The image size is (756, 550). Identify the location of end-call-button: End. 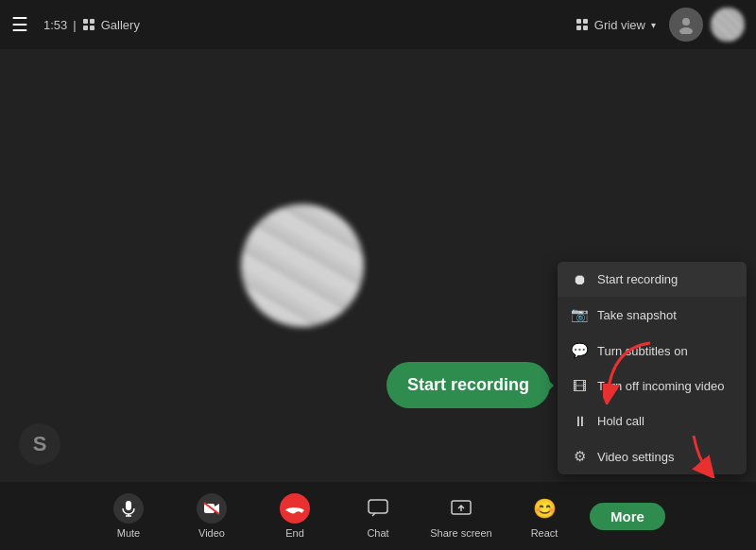
(295, 516).